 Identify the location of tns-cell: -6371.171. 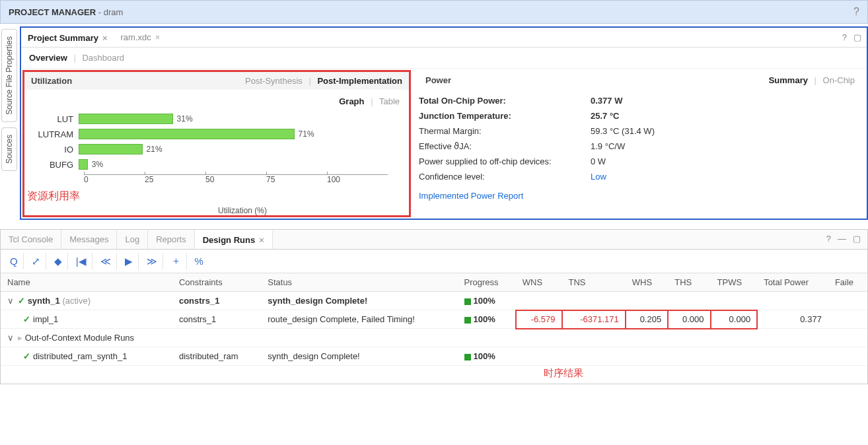
(594, 320).